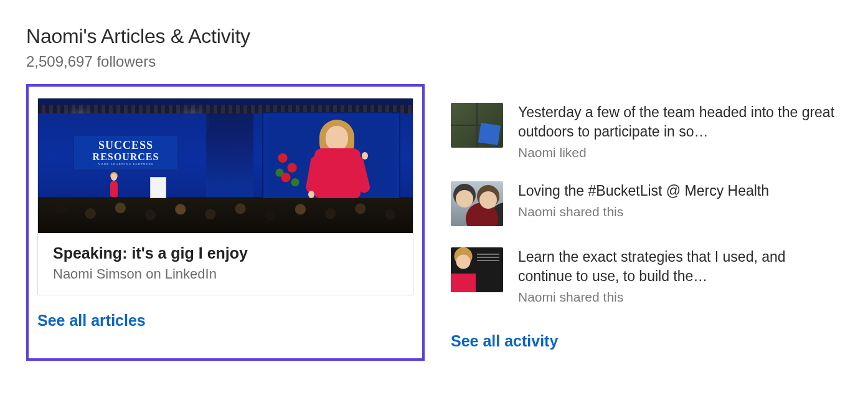  What do you see at coordinates (225, 253) in the screenshot?
I see `article-title: Speaking: it's a gig I enjoy` at bounding box center [225, 253].